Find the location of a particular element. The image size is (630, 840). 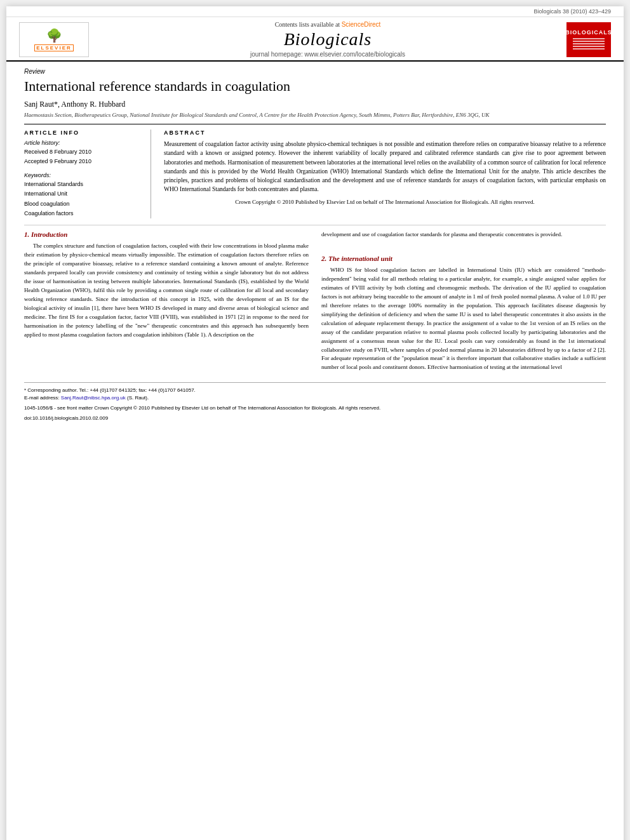

keywords-label: Keywords: is located at coordinates (83, 175).